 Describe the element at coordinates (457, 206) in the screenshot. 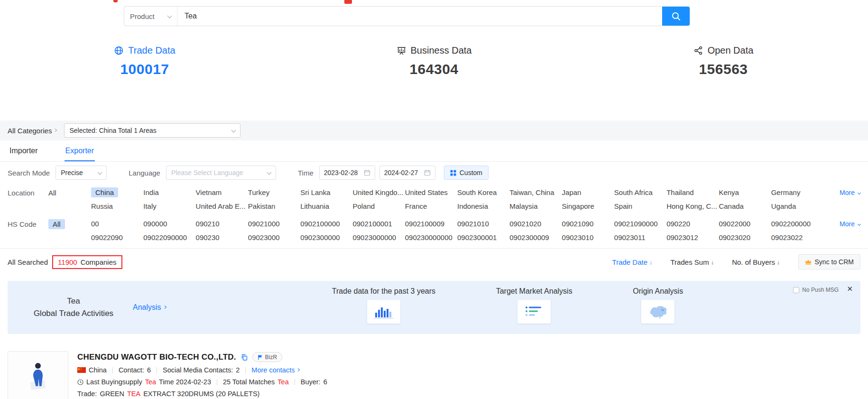

I see `location-row-2: RussiaItalyUnited Arab E...PakistanLithu…` at that location.